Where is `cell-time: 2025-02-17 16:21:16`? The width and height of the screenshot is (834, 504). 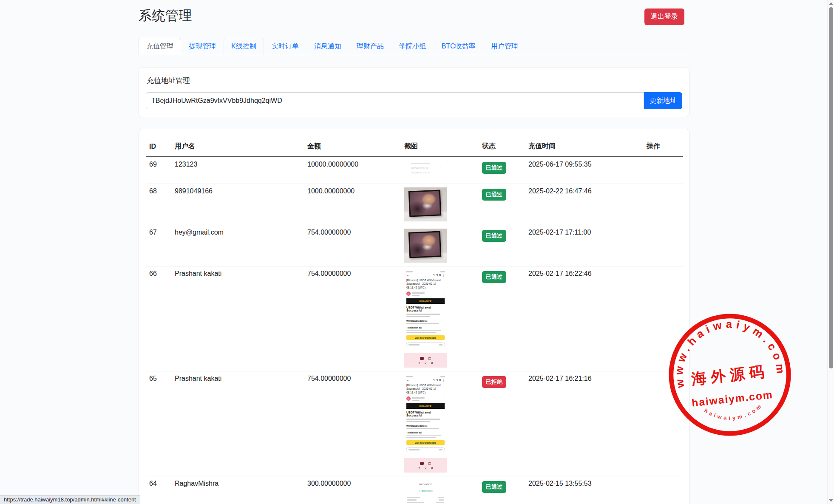 cell-time: 2025-02-17 16:21:16 is located at coordinates (584, 424).